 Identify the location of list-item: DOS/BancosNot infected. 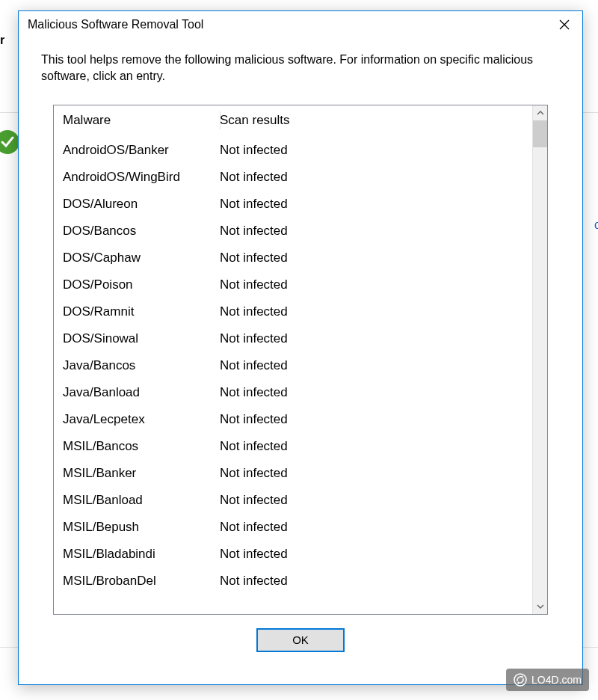
(293, 231).